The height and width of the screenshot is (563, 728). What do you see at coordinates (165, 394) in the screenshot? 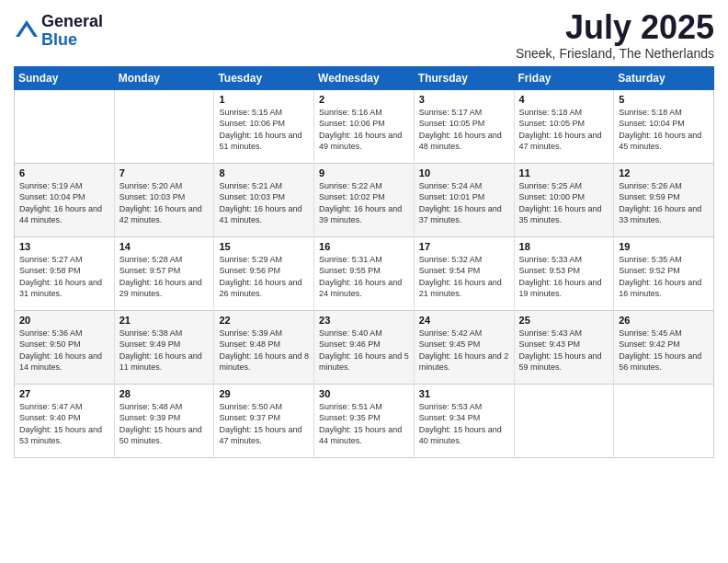
I see `day-number: 28` at bounding box center [165, 394].